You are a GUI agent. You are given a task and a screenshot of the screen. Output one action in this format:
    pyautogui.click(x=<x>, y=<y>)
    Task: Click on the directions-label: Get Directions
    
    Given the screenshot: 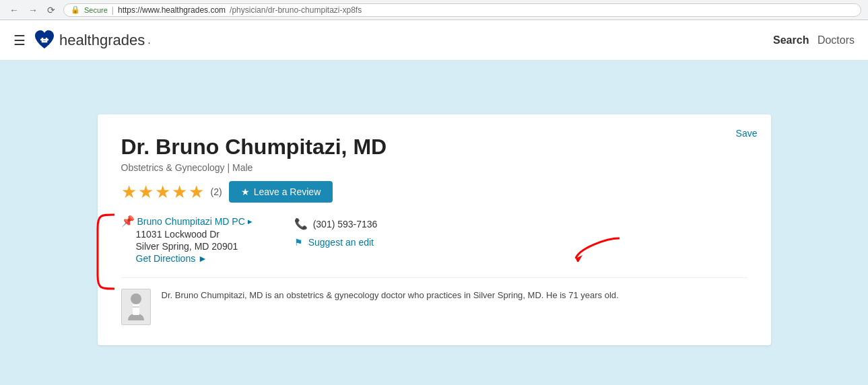 What is the action you would take?
    pyautogui.click(x=166, y=258)
    